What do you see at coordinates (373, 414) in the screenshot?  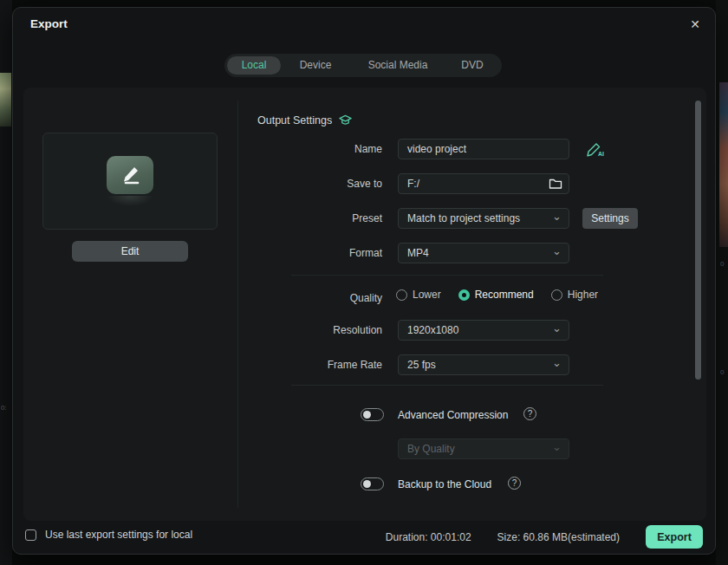 I see `advanced-compression-toggle` at bounding box center [373, 414].